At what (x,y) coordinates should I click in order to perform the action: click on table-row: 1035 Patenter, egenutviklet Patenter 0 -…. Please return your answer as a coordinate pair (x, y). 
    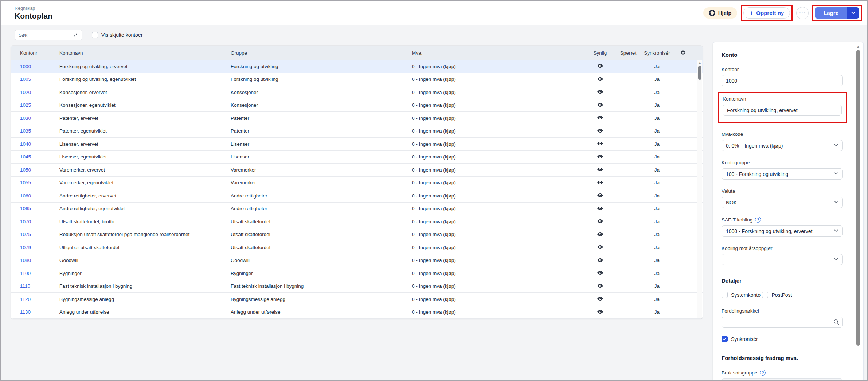
    Looking at the image, I should click on (357, 131).